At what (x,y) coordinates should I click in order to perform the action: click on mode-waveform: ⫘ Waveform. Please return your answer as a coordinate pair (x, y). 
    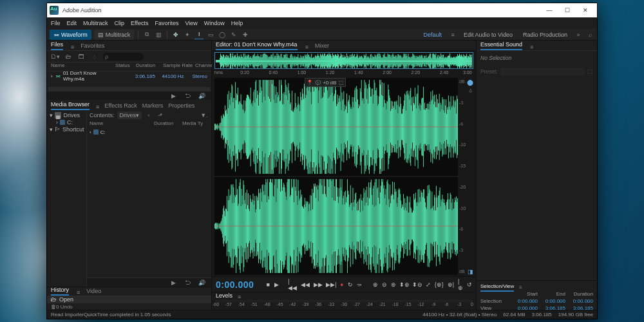
    Looking at the image, I should click on (71, 35).